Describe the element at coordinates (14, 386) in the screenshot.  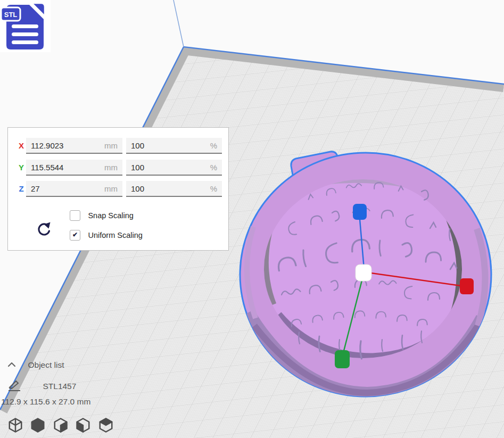
I see `edit-pencil-icon` at that location.